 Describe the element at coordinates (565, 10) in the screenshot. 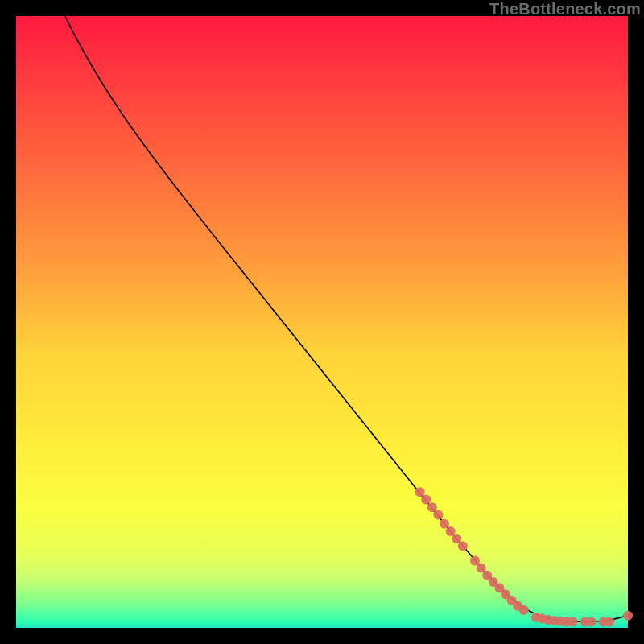

I see `watermark-label: TheBottleneck.com` at that location.